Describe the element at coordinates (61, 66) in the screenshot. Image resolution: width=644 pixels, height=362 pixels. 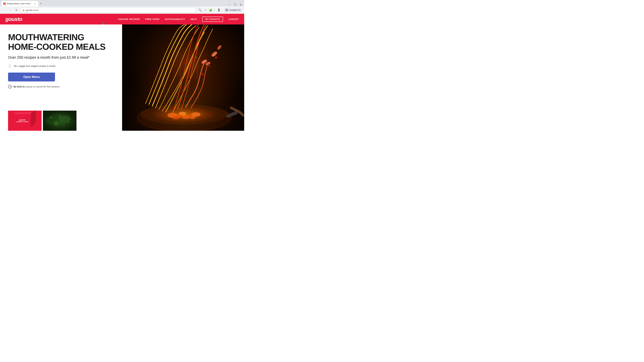
I see `hero-features: 🍴 85+ veggie (incl vegan) recipes a mont…` at that location.